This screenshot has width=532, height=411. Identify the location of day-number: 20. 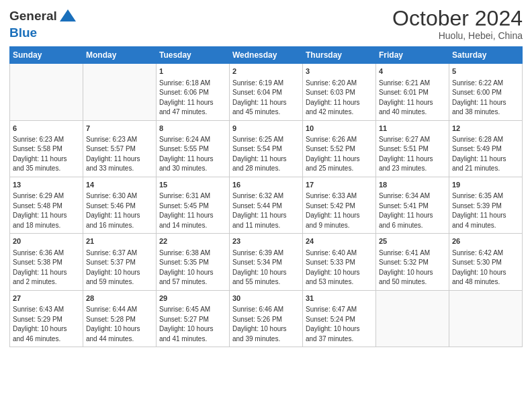
(46, 242).